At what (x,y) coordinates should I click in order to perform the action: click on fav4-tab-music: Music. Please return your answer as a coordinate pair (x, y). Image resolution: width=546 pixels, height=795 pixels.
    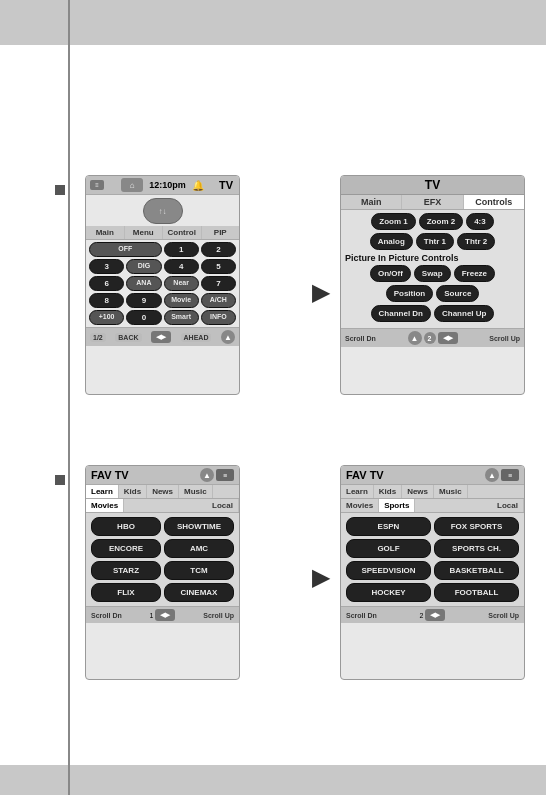
    Looking at the image, I should click on (451, 492).